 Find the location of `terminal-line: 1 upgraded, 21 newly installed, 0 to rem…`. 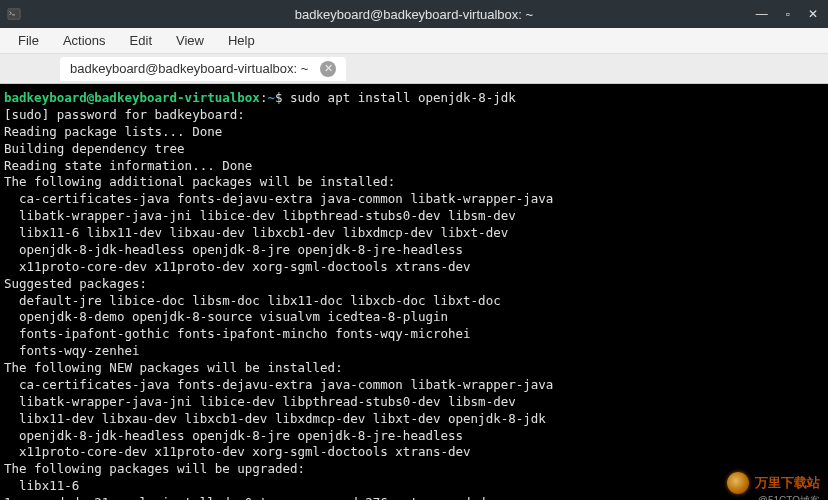

terminal-line: 1 upgraded, 21 newly installed, 0 to rem… is located at coordinates (248, 498).